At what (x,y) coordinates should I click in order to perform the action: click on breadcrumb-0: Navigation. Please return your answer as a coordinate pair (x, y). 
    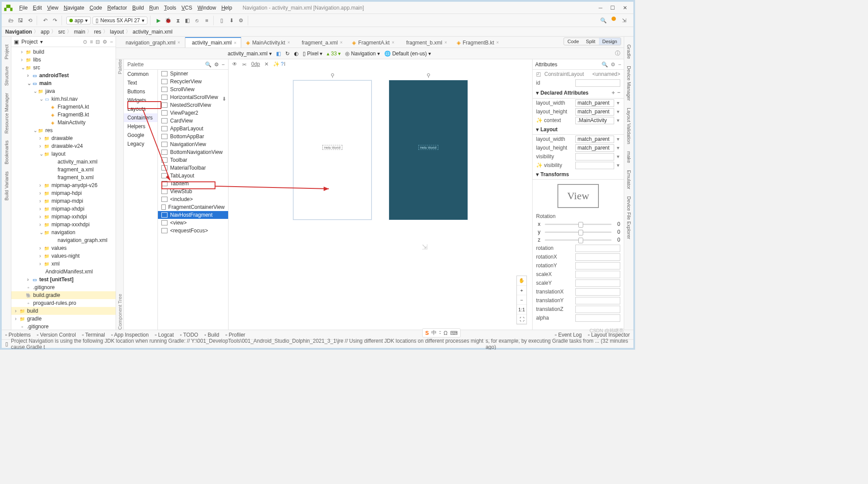
    Looking at the image, I should click on (18, 32).